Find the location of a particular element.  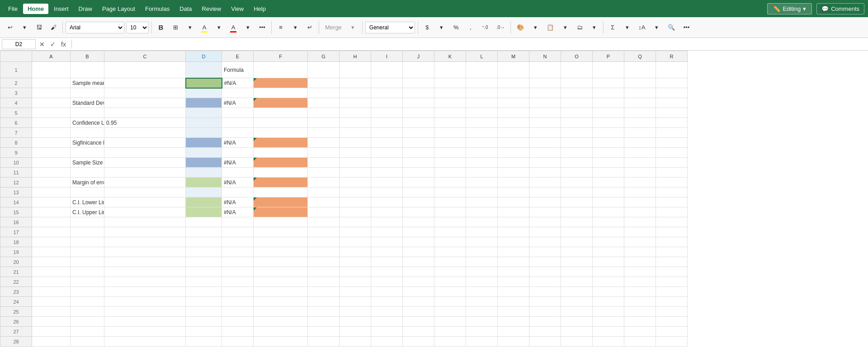

cell-14-5: #N/A is located at coordinates (238, 202).